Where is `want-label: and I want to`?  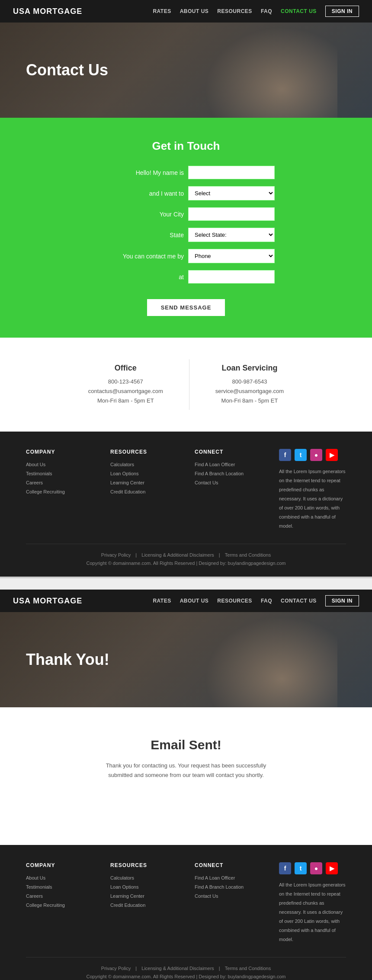
want-label: and I want to is located at coordinates (141, 193).